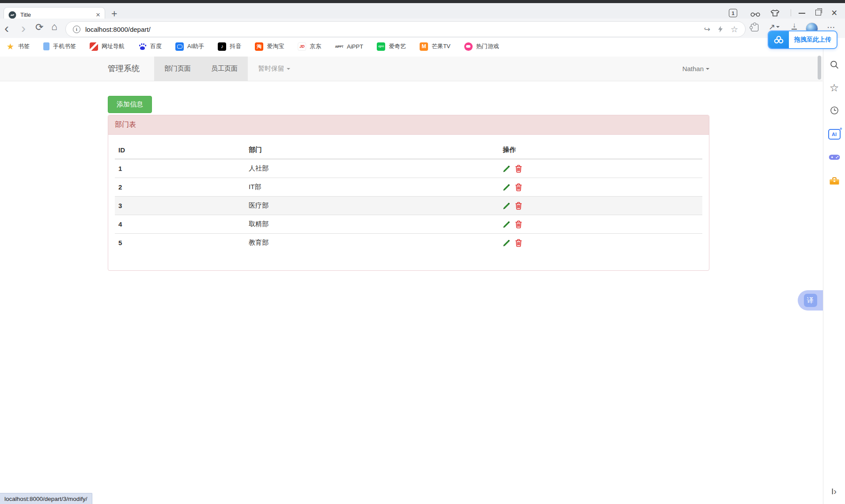 This screenshot has width=845, height=504. What do you see at coordinates (150, 47) in the screenshot?
I see `bookmark-item: 百度` at bounding box center [150, 47].